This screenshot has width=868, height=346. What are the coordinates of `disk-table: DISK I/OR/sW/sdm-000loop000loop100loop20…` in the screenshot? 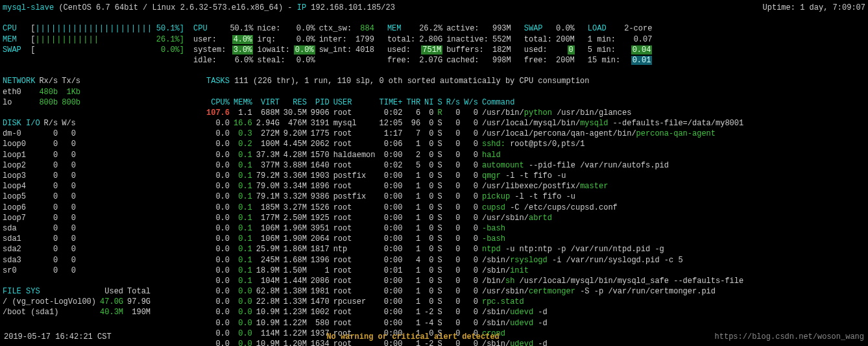 It's located at (42, 197).